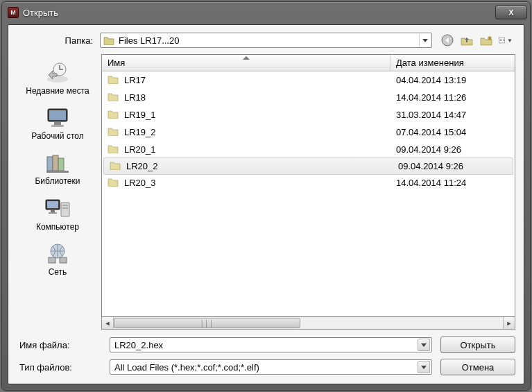  Describe the element at coordinates (308, 132) in the screenshot. I see `table-row: LR19_207.04.2014 15:04` at that location.